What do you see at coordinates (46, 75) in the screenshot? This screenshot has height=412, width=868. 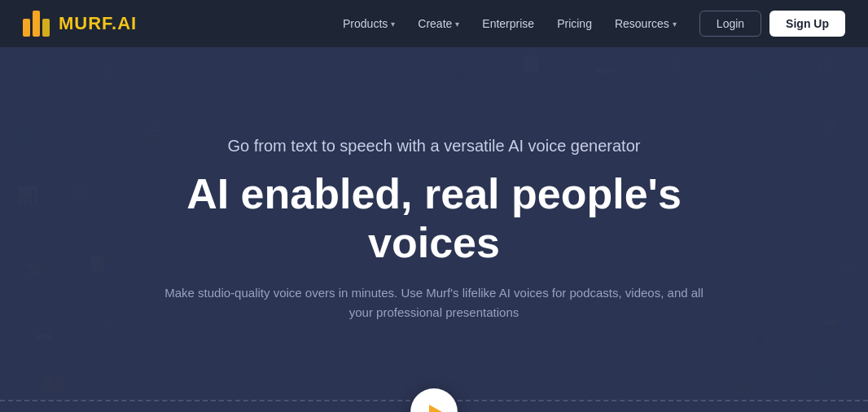 I see `bg-icon-globe: 🌐` at bounding box center [46, 75].